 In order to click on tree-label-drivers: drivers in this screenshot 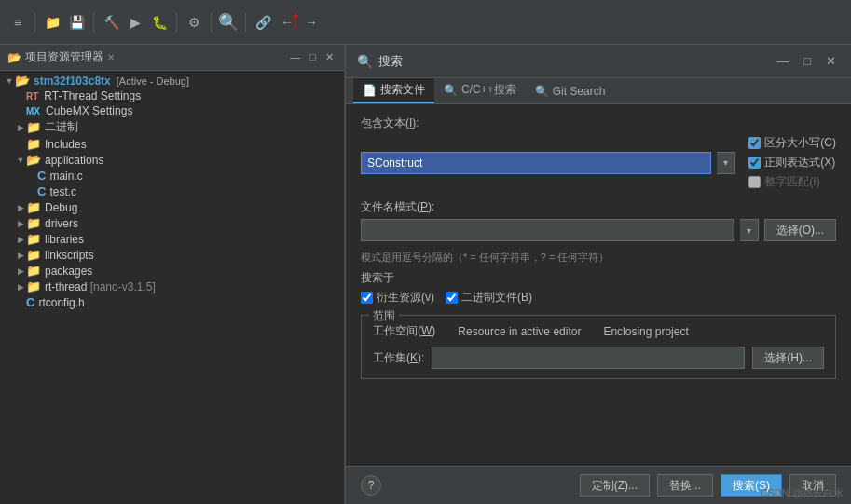, I will do `click(62, 224)`.